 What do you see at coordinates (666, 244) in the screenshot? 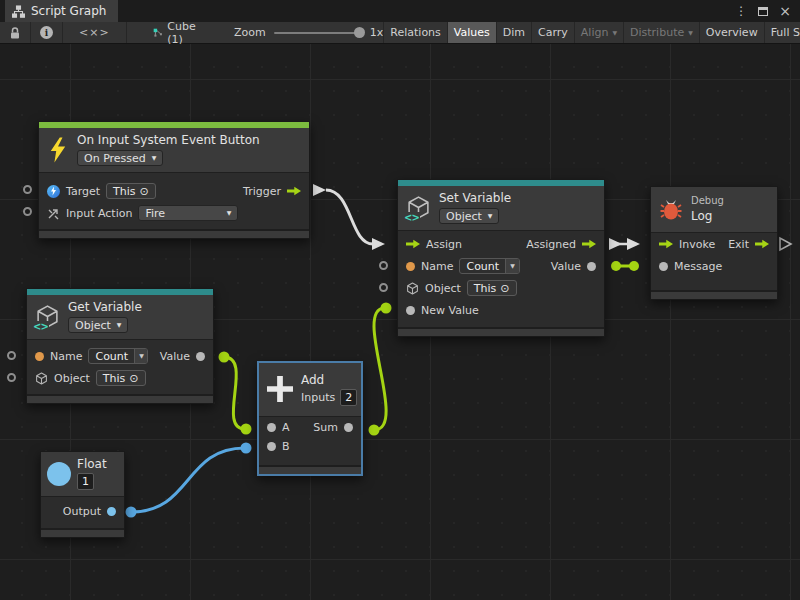
I see `invoke-input-port` at bounding box center [666, 244].